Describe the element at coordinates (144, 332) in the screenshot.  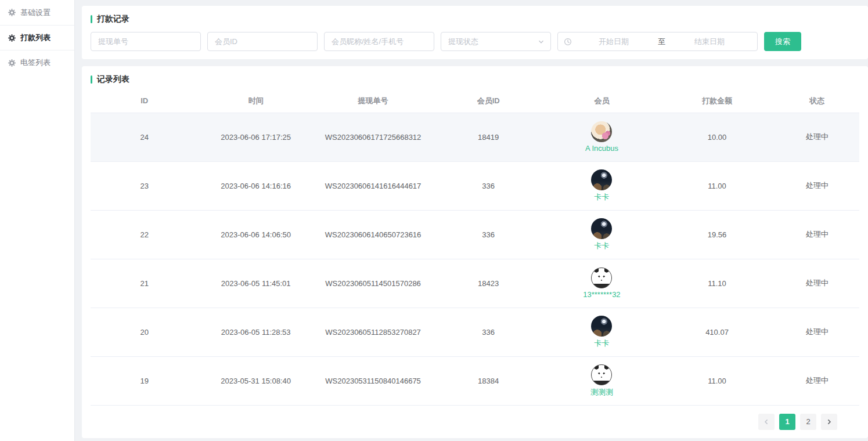
I see `cell-id: 20` at that location.